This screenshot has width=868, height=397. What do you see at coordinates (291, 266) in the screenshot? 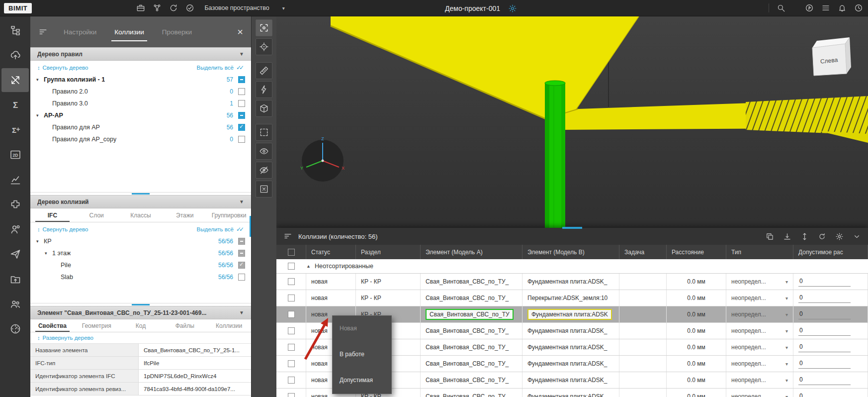
I see `group-checkbox` at bounding box center [291, 266].